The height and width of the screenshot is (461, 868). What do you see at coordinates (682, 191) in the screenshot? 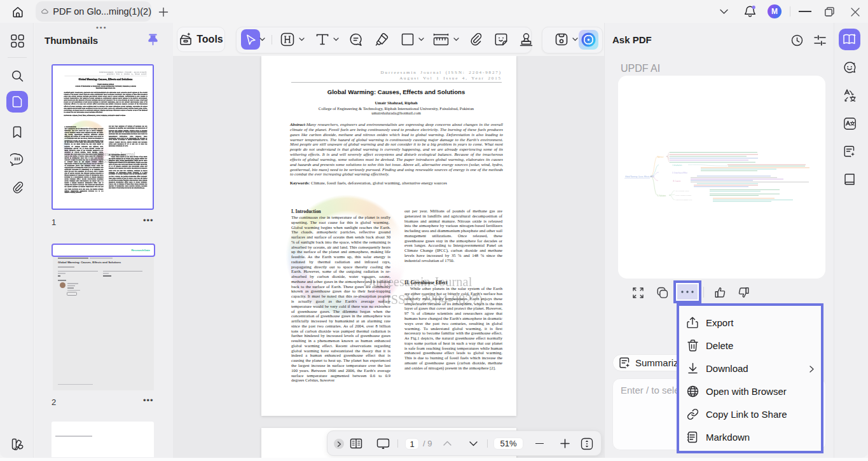
I see `svg-text: - use renewable energy` at bounding box center [682, 191].